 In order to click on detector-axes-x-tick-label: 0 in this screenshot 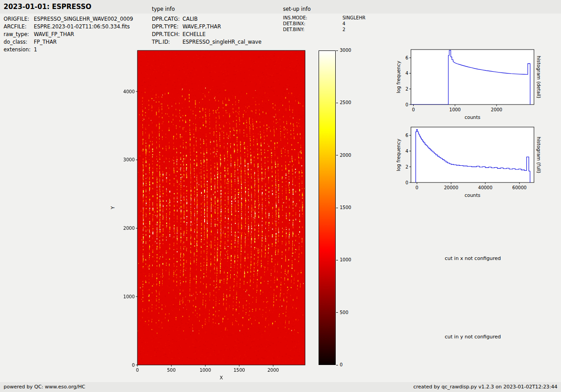, I will do `click(137, 370)`.